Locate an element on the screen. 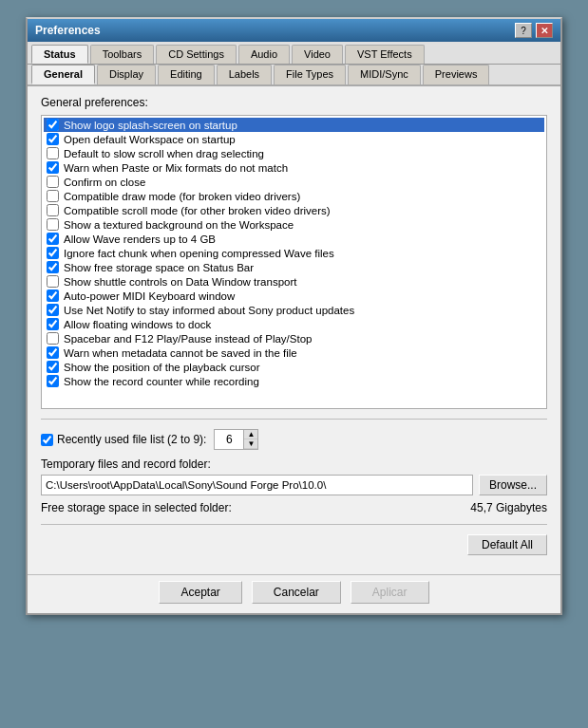 The image size is (588, 728). spinner-buttons: ▲ ▼ is located at coordinates (251, 439).